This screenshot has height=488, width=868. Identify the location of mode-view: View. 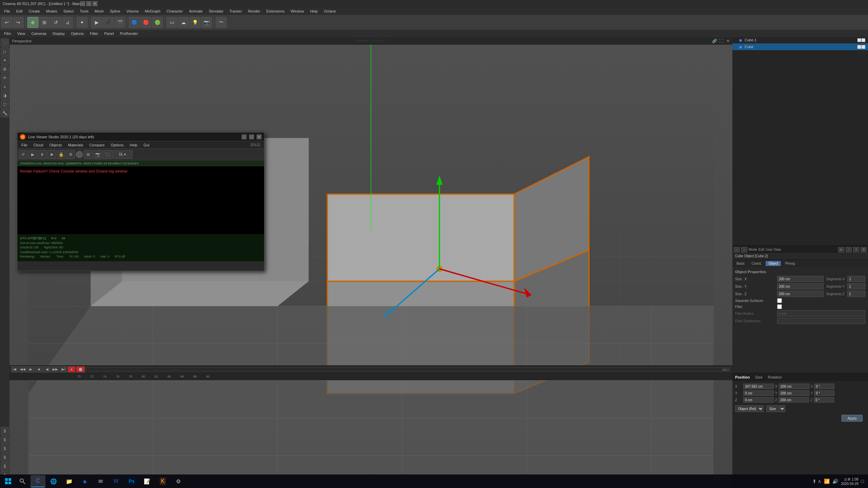
(21, 34).